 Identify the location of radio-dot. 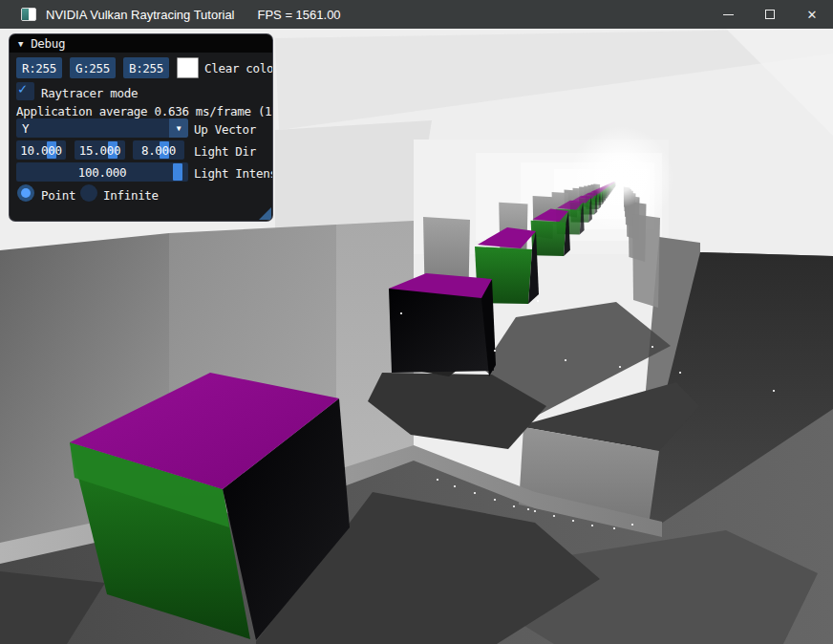
(26, 193).